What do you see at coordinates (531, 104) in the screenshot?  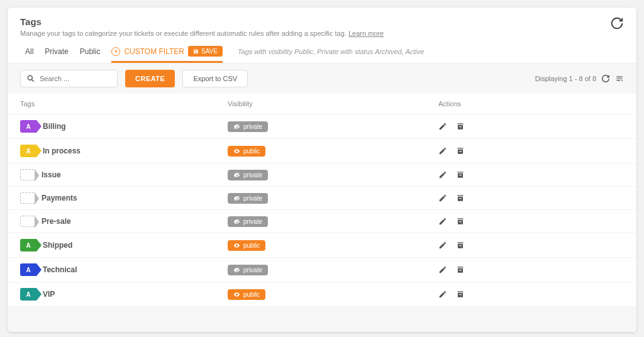 I see `col-actions: Actions` at bounding box center [531, 104].